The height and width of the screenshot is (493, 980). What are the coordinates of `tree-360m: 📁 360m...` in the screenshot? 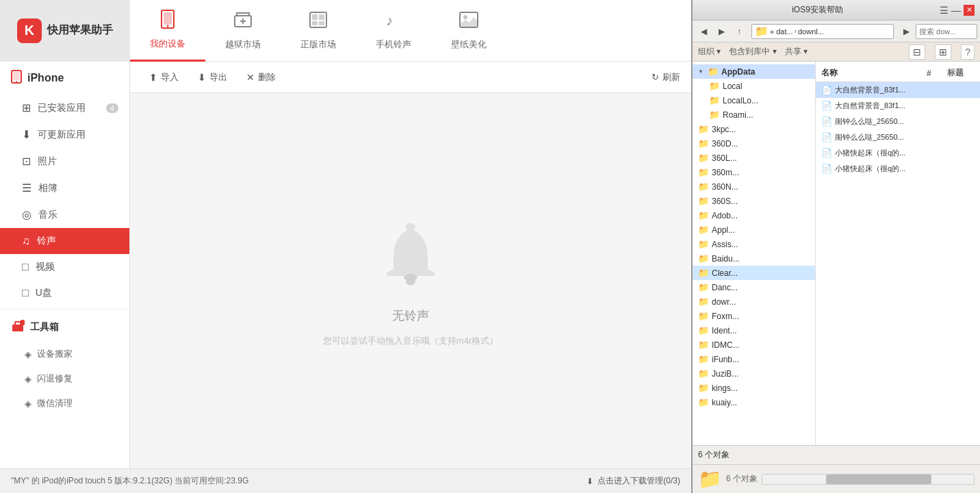 It's located at (754, 173).